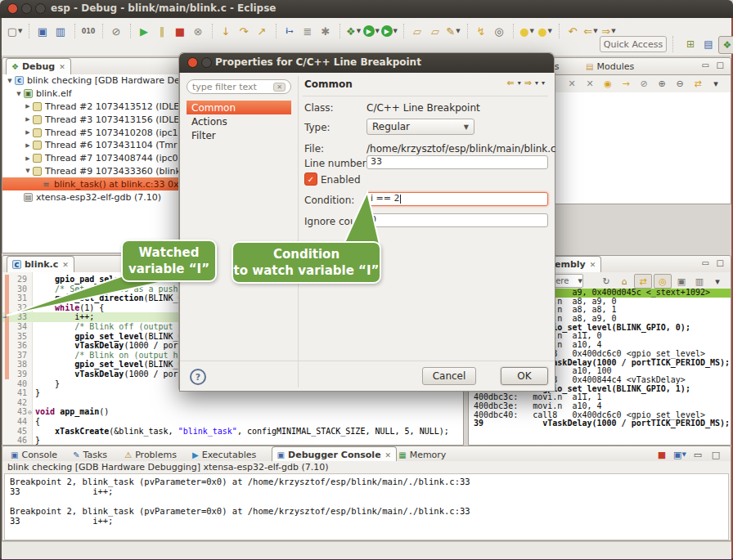 The width and height of the screenshot is (733, 560). I want to click on refresh-icon: ↻, so click(606, 281).